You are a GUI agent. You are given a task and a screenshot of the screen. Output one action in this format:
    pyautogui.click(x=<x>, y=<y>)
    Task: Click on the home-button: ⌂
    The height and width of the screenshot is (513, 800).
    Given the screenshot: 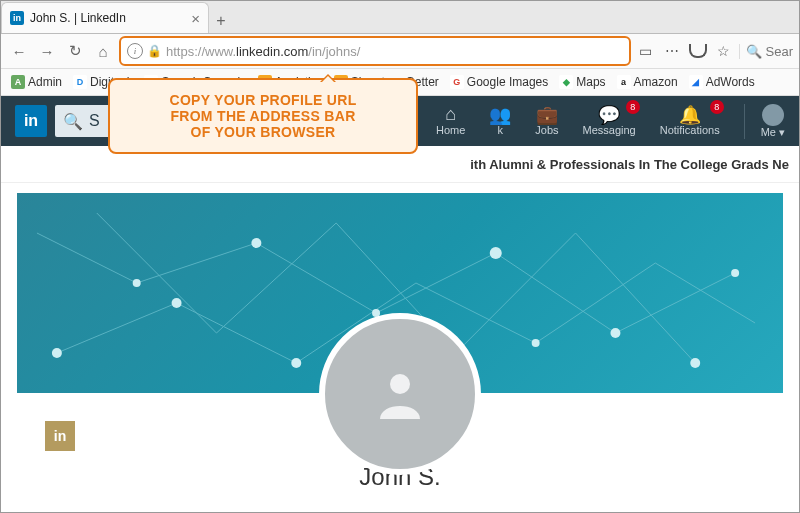 What is the action you would take?
    pyautogui.click(x=103, y=51)
    